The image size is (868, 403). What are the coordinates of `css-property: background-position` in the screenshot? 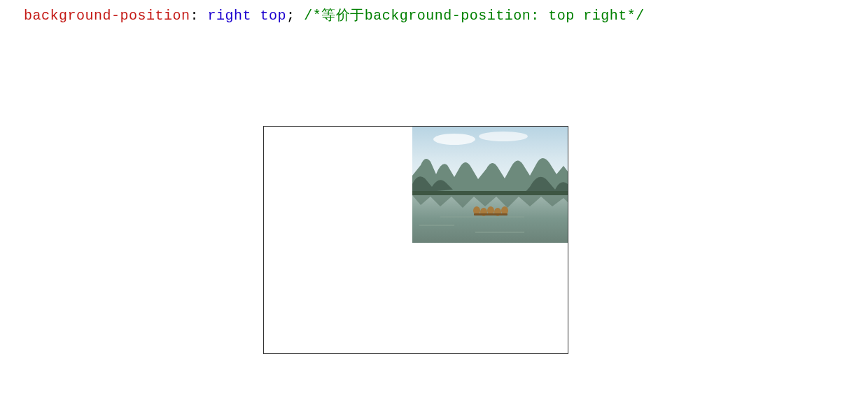 It's located at (107, 15).